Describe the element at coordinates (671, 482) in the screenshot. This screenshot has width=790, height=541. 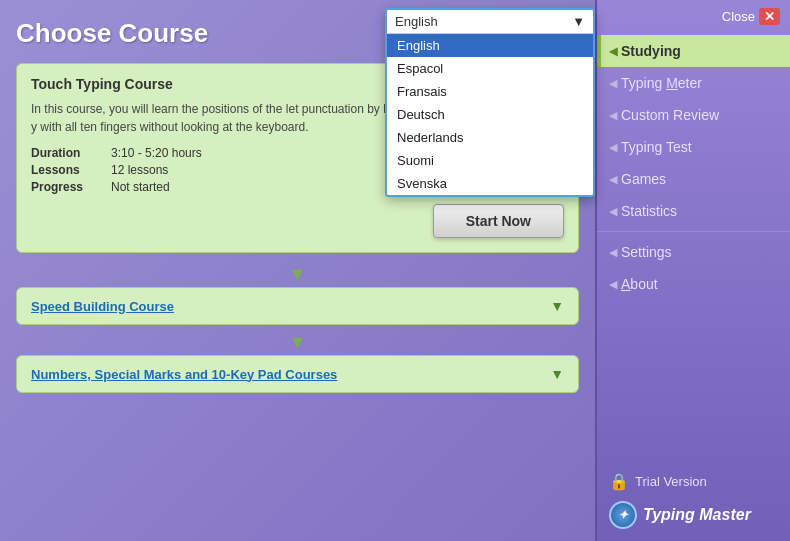
I see `trial-label: Trial Version` at that location.